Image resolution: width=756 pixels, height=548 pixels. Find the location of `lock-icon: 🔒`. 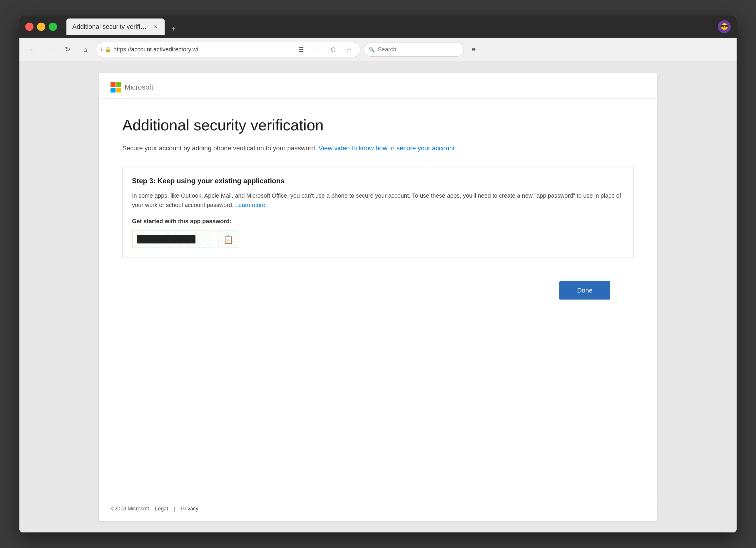

lock-icon: 🔒 is located at coordinates (108, 50).